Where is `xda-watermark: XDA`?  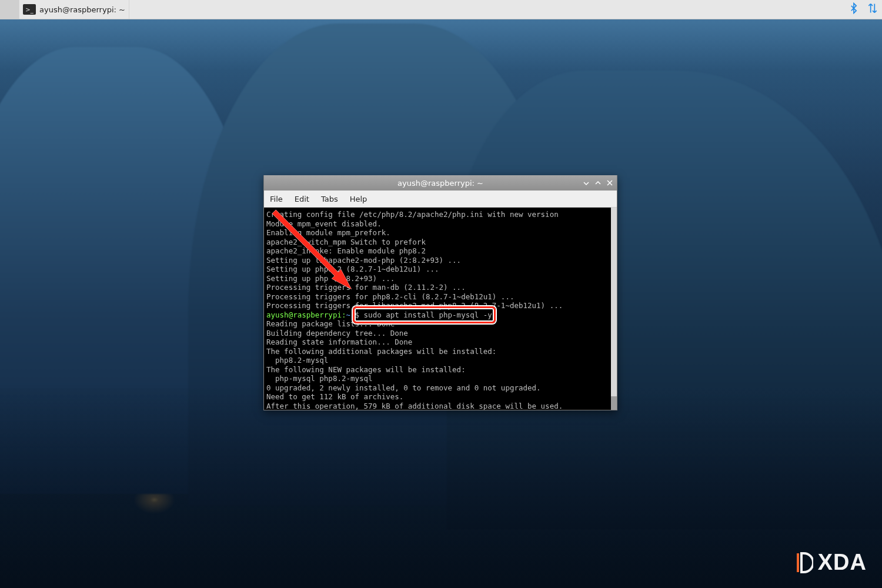
xda-watermark: XDA is located at coordinates (828, 562).